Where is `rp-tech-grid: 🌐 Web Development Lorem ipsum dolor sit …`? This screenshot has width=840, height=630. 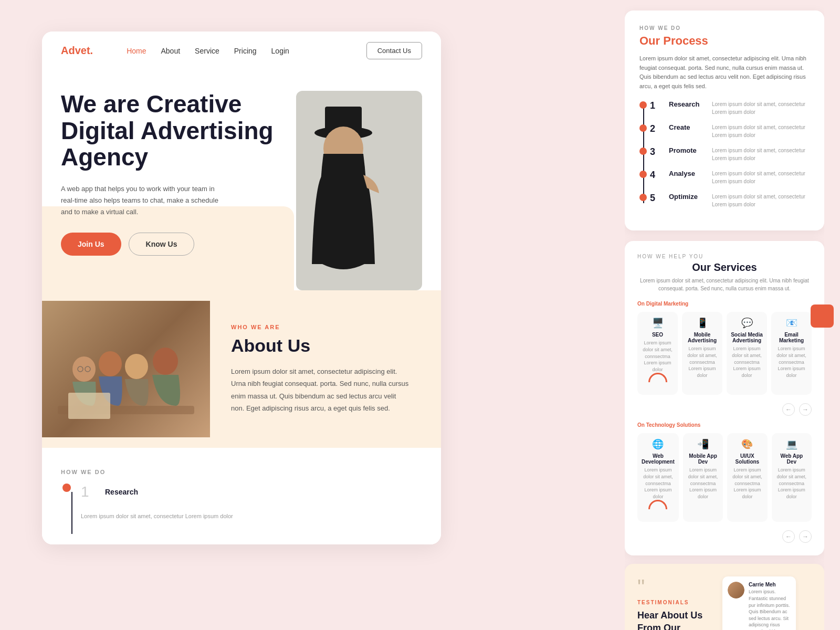
rp-tech-grid: 🌐 Web Development Lorem ipsum dolor sit … is located at coordinates (724, 478).